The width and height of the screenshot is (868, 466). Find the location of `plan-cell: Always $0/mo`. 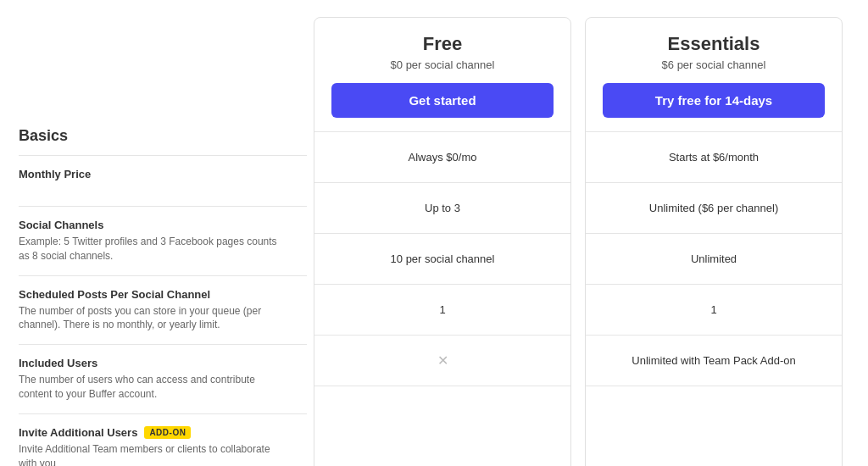

plan-cell: Always $0/mo is located at coordinates (442, 158).